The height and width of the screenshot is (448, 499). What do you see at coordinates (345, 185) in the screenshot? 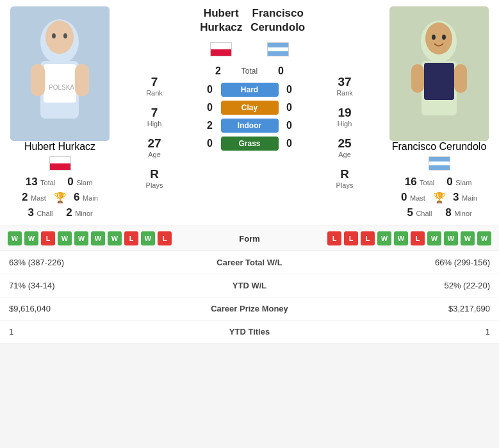
I see `right-plays-lbl: Plays` at bounding box center [345, 185].